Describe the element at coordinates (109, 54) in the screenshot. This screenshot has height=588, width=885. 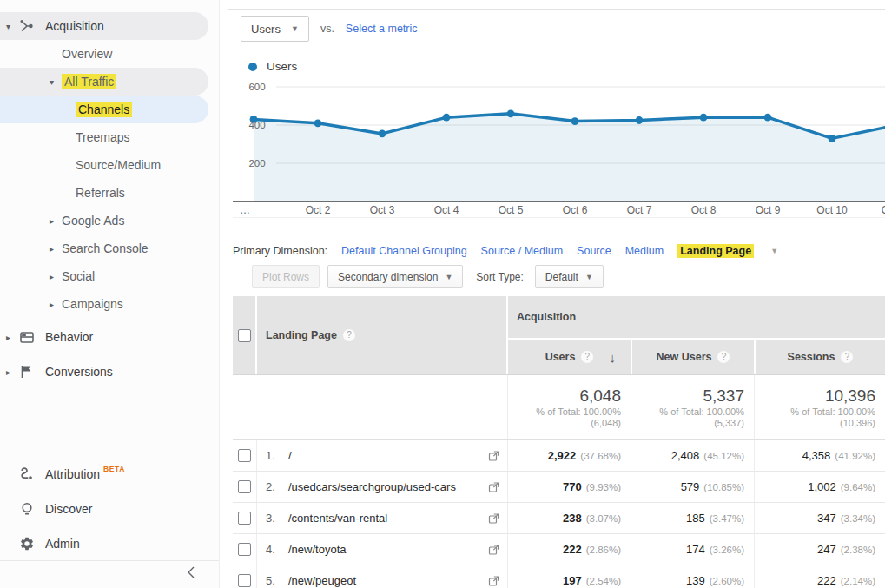
I see `sidebar-item-overview: Overview` at that location.